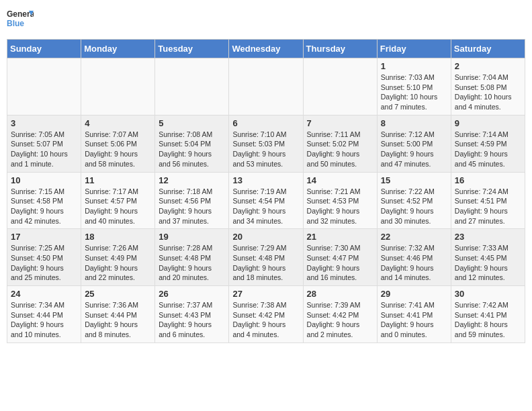 This screenshot has width=532, height=411. Describe the element at coordinates (192, 207) in the screenshot. I see `day-info: Sunrise: 7:18 AM Sunset: 4:56 PM Dayligh…` at that location.